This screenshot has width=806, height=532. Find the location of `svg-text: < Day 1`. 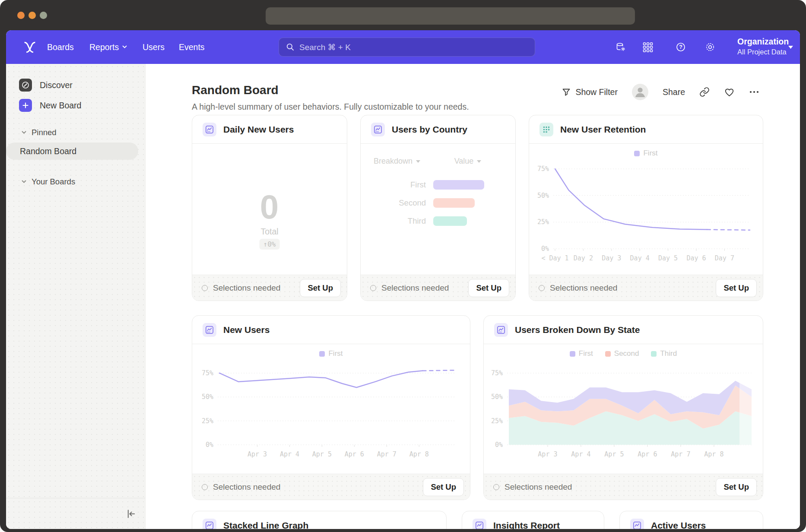

svg-text: < Day 1 is located at coordinates (555, 258).